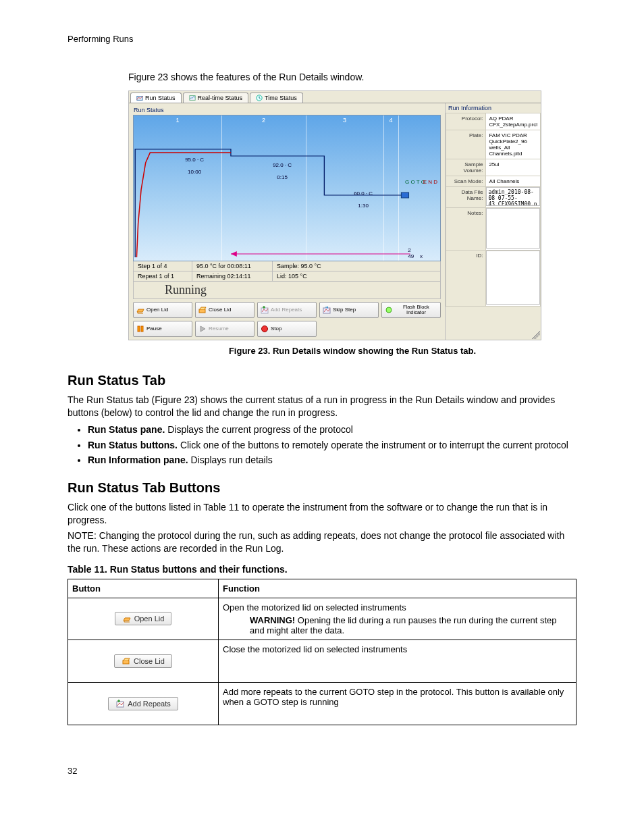 The height and width of the screenshot is (834, 644). What do you see at coordinates (287, 188) in the screenshot?
I see `protocol-chart: 1 2 3 4` at bounding box center [287, 188].